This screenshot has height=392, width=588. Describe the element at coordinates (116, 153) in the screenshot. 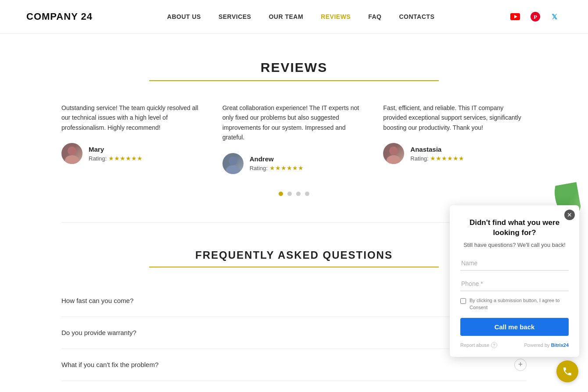

I see `reviewer-info-mary: Mary Rating: ★★★★★★` at that location.